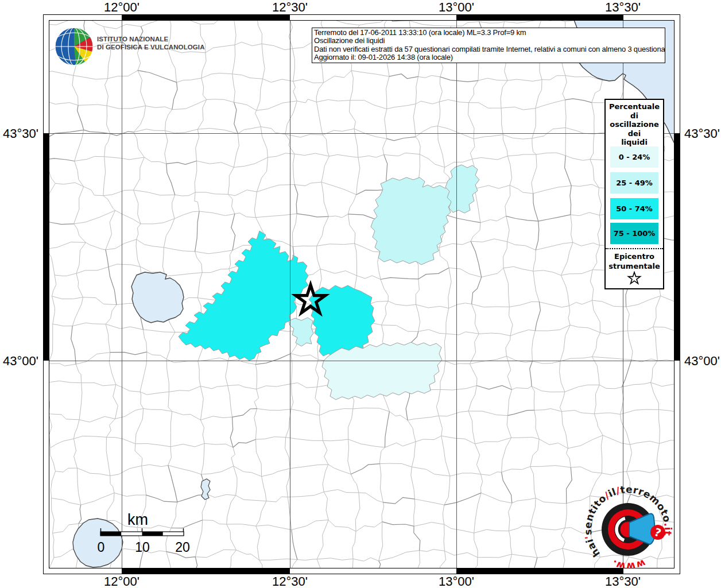  What do you see at coordinates (20, 134) in the screenshot?
I see `axis-label-left-4330: 43°30'` at bounding box center [20, 134].